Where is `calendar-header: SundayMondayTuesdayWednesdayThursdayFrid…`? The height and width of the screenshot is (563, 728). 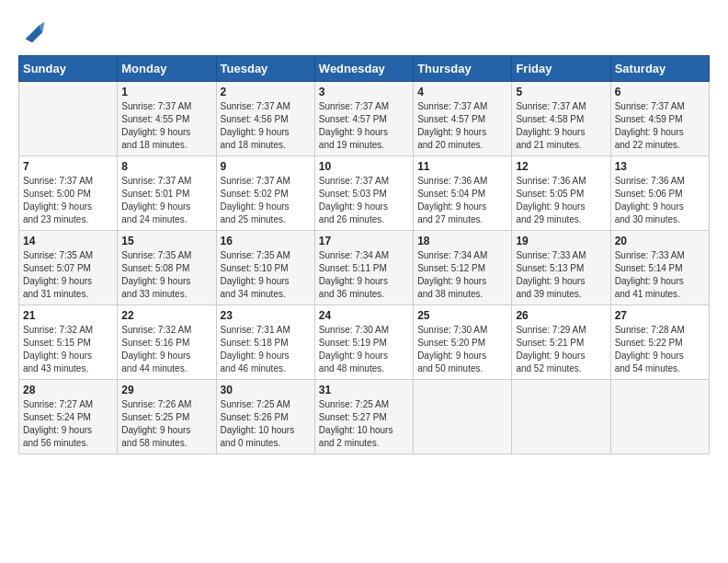 calendar-header: SundayMondayTuesdayWednesdayThursdayFrid… is located at coordinates (364, 69).